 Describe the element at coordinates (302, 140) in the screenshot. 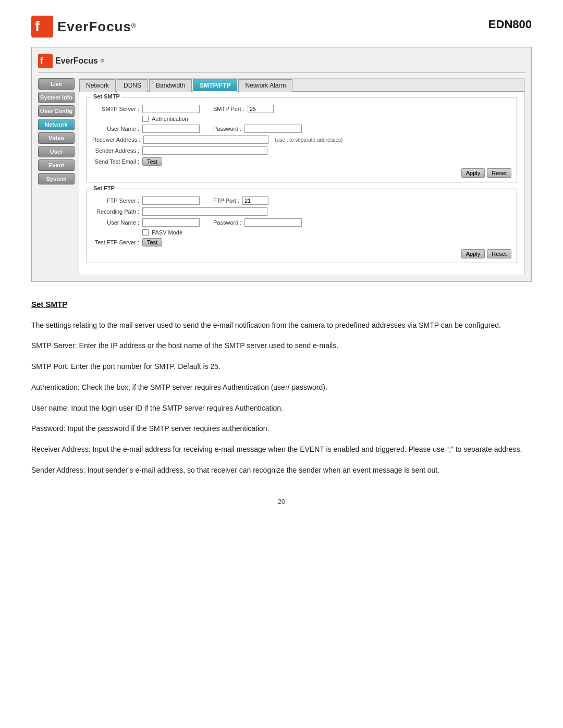

I see `smtp-receiver-row: Receiver Address : (use ; to separate ad…` at that location.